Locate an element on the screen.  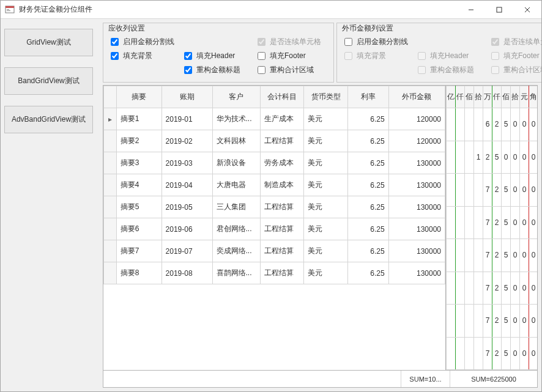
cell-customer: 奕成网络... is located at coordinates (236, 251).